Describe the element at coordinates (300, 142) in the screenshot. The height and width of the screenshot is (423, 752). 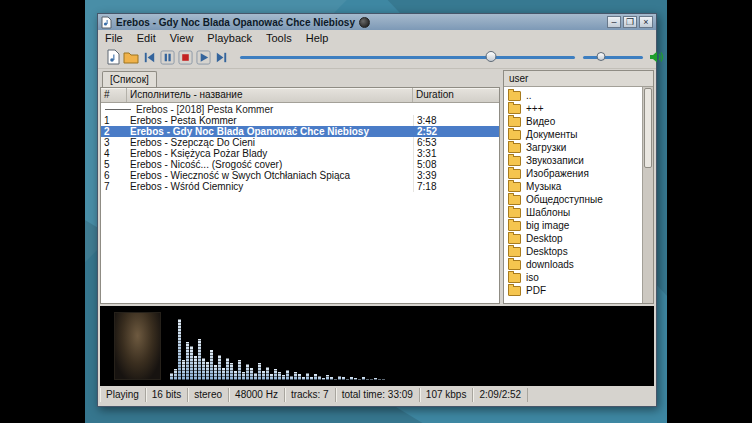
I see `playlist-row: 3 Erebos - Szepcząc Do Cieni 6:53` at that location.